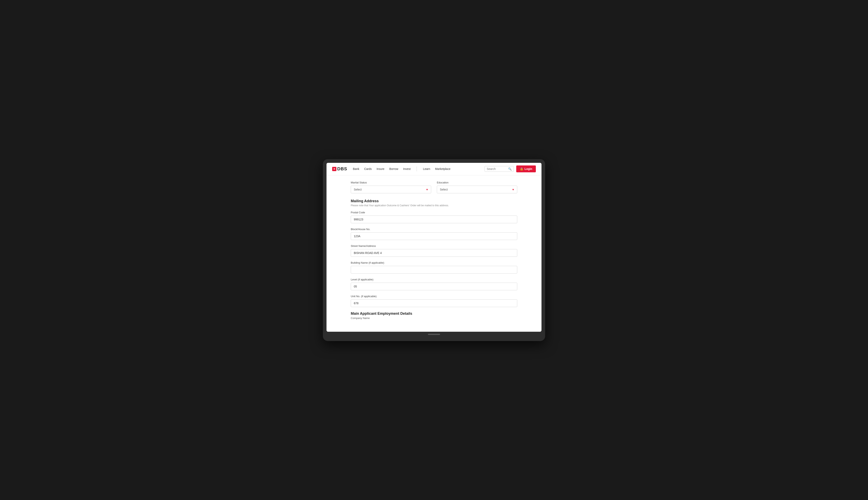 The height and width of the screenshot is (500, 868). What do you see at coordinates (434, 234) in the screenshot?
I see `block-house-group: Block/House No.` at bounding box center [434, 234].